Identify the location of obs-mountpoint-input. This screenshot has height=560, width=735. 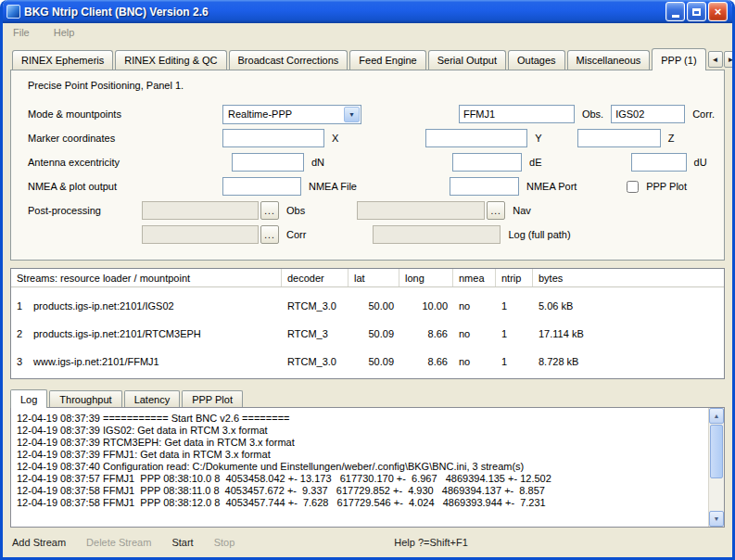
(517, 114).